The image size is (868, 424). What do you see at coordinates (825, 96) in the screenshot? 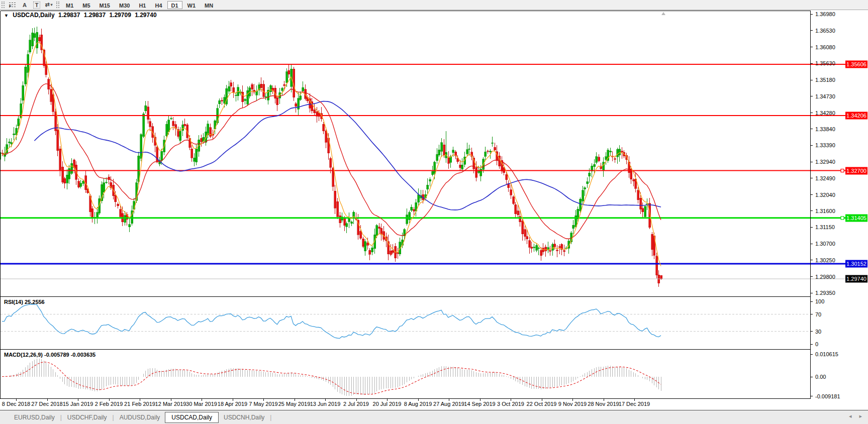
I see `price-tick: 1.34730` at bounding box center [825, 96].